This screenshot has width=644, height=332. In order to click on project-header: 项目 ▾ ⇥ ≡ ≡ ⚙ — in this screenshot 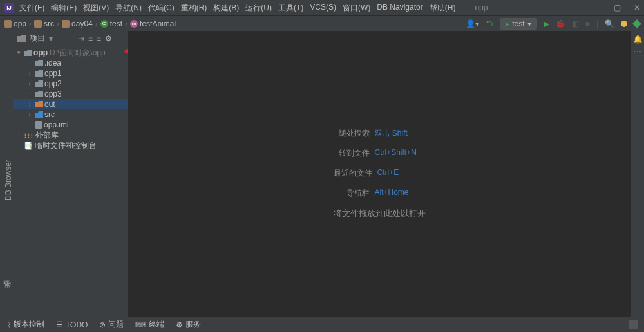, I will do `click(70, 39)`.